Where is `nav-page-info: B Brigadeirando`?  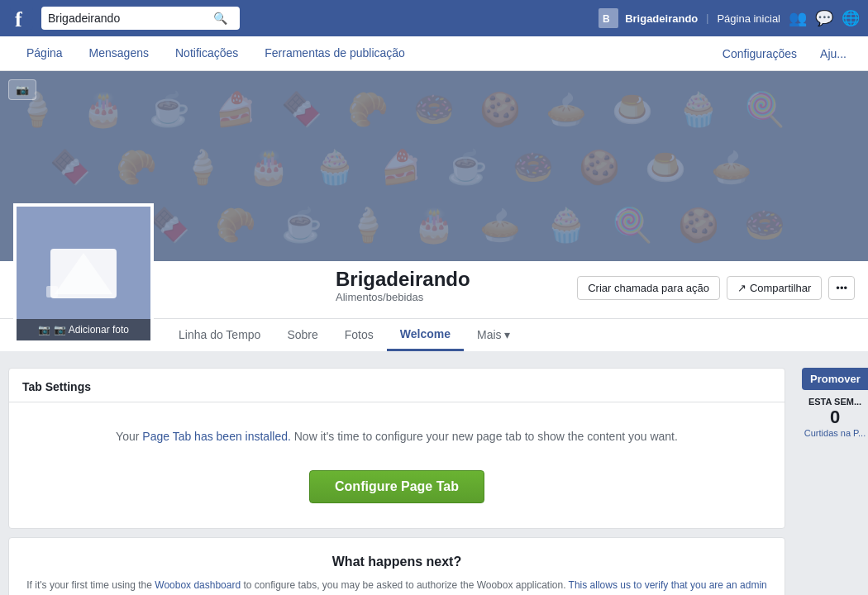
nav-page-info: B Brigadeirando is located at coordinates (648, 18).